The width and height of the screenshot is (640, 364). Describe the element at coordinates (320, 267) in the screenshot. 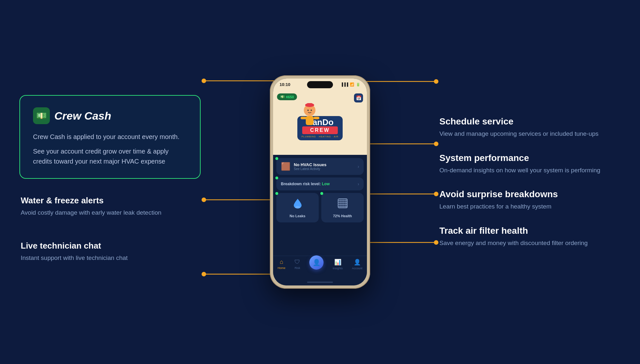

I see `bottom-nav: ⌂ Home 🛡 Risk 👤 📊 Insights` at that location.